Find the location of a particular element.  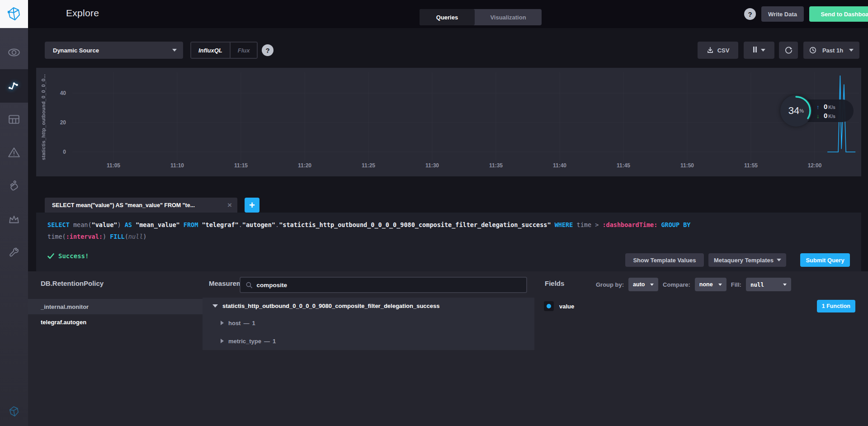

tag-item-metric-type: metric_type — 1 is located at coordinates (368, 341).